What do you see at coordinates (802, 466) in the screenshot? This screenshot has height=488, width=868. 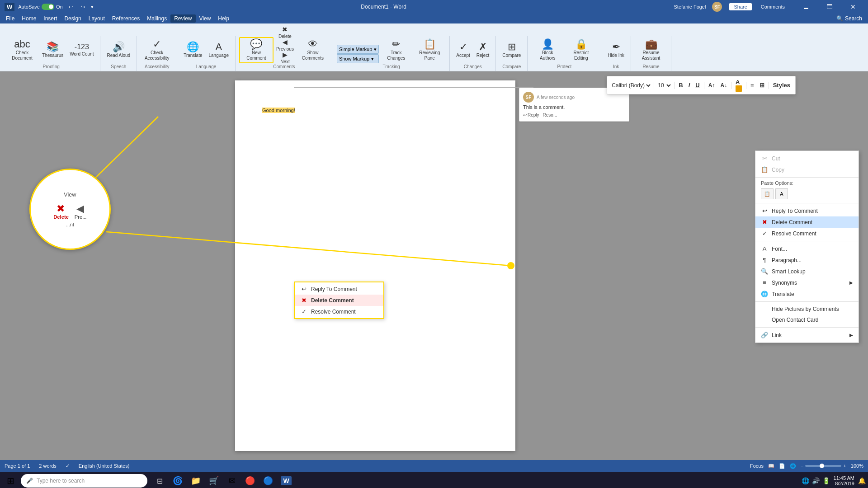 I see `zoom-out-button: −` at bounding box center [802, 466].